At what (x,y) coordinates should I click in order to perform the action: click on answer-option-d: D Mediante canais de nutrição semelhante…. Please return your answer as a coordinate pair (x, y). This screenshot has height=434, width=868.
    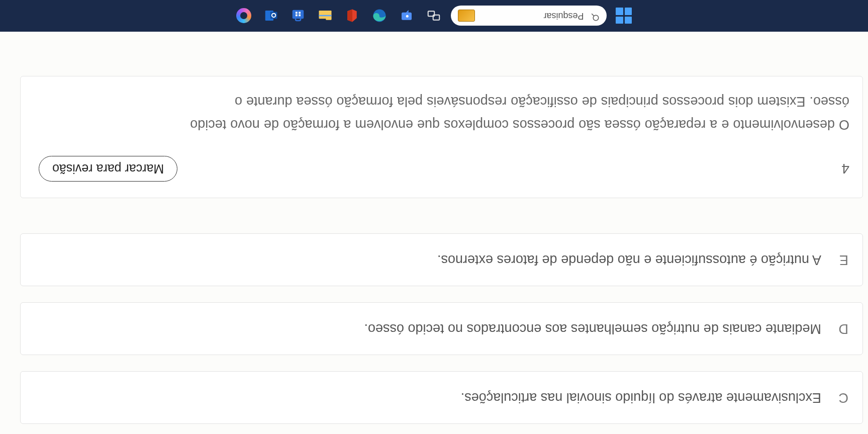
    Looking at the image, I should click on (441, 329).